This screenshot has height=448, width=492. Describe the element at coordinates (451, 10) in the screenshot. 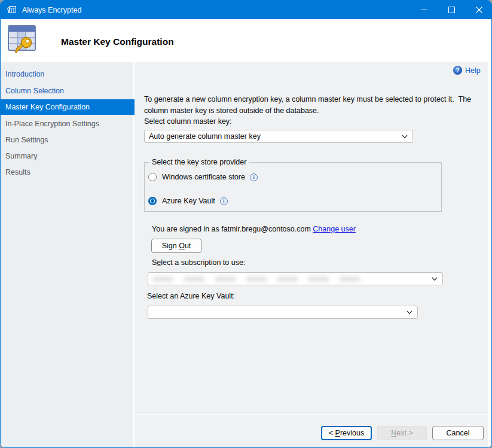

I see `maximize-button` at that location.